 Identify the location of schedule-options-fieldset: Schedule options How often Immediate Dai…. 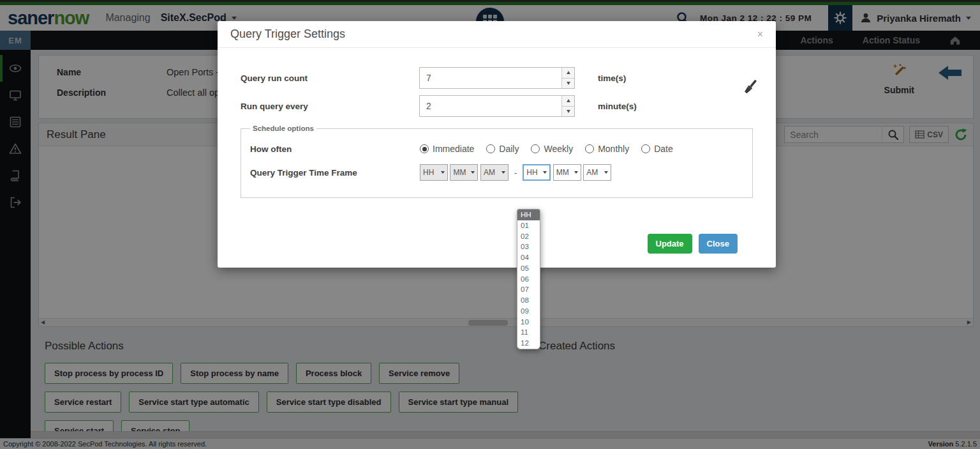
(496, 161).